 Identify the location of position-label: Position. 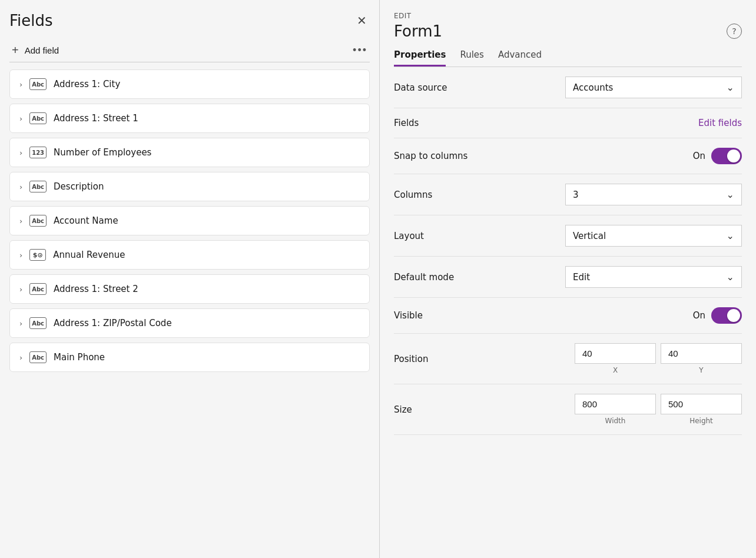
(411, 359).